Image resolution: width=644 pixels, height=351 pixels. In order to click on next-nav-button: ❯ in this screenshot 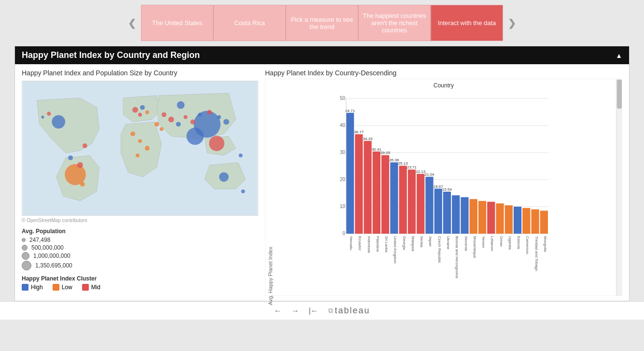, I will do `click(512, 23)`.